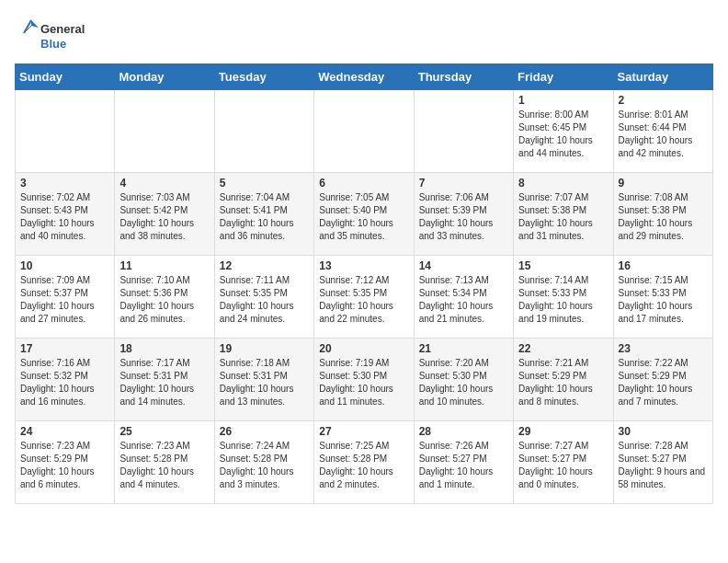  What do you see at coordinates (264, 77) in the screenshot?
I see `weekday-header: Tuesday` at bounding box center [264, 77].